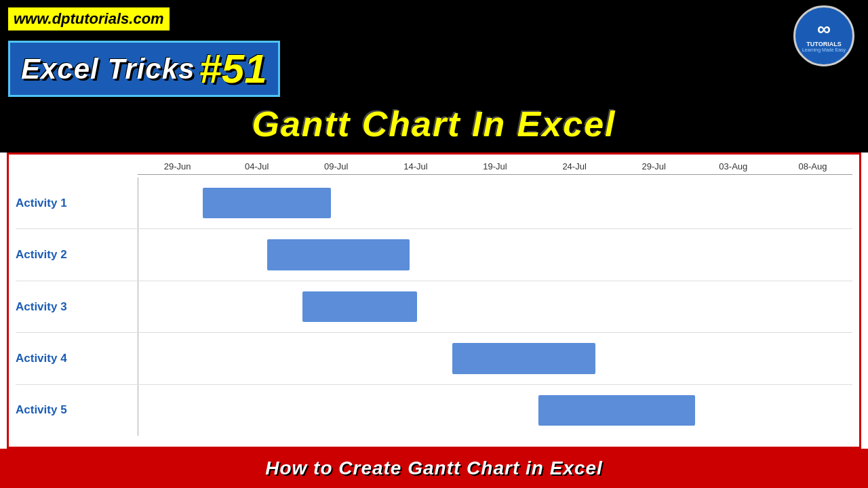 The width and height of the screenshot is (868, 488). Describe the element at coordinates (77, 307) in the screenshot. I see `activity-label: Activity 3` at that location.